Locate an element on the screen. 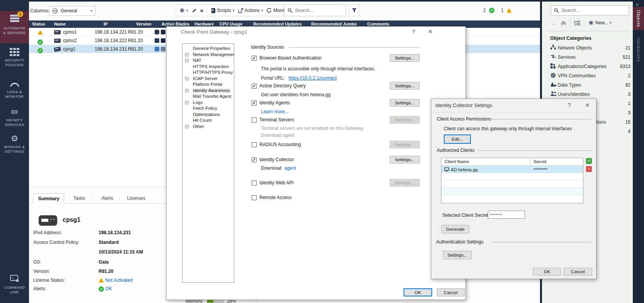 The width and height of the screenshot is (644, 303). columns-dropdown: General ▾ is located at coordinates (72, 11).